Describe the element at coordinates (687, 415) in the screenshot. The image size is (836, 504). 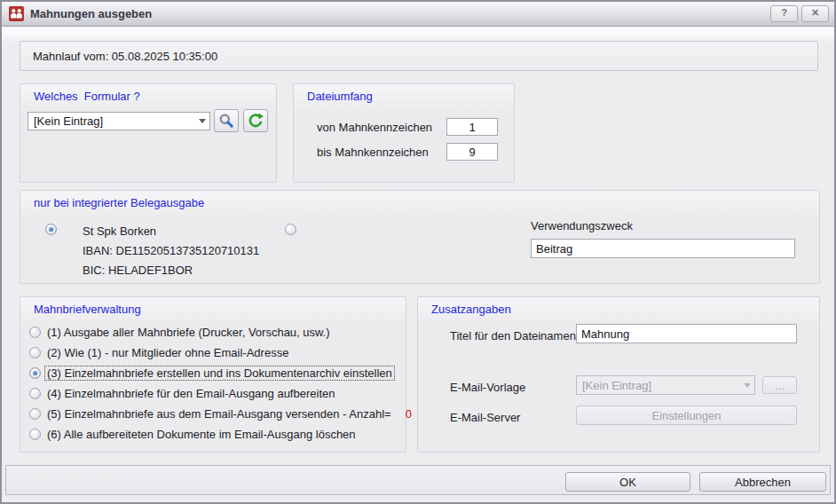
I see `email-server-einstellungen-button: Einstellungen` at that location.